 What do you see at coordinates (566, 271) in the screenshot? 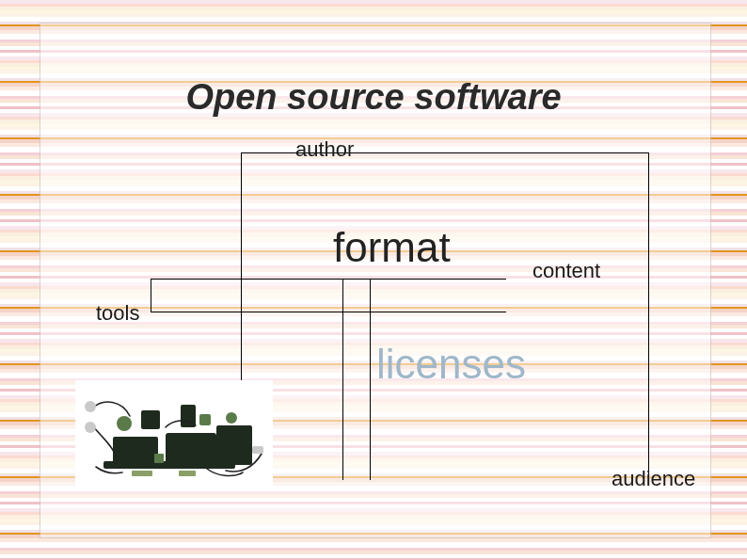
I see `label-content: content` at bounding box center [566, 271].